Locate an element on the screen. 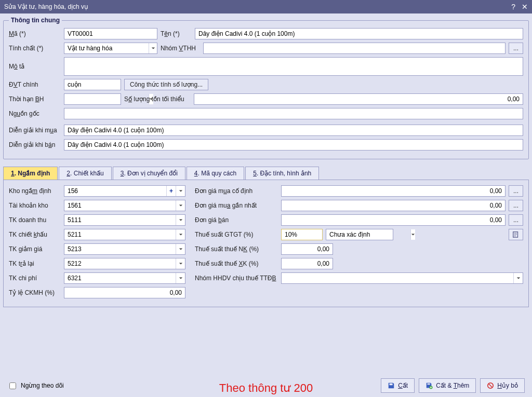 The width and height of the screenshot is (532, 397). save-button: Cất is located at coordinates (398, 386).